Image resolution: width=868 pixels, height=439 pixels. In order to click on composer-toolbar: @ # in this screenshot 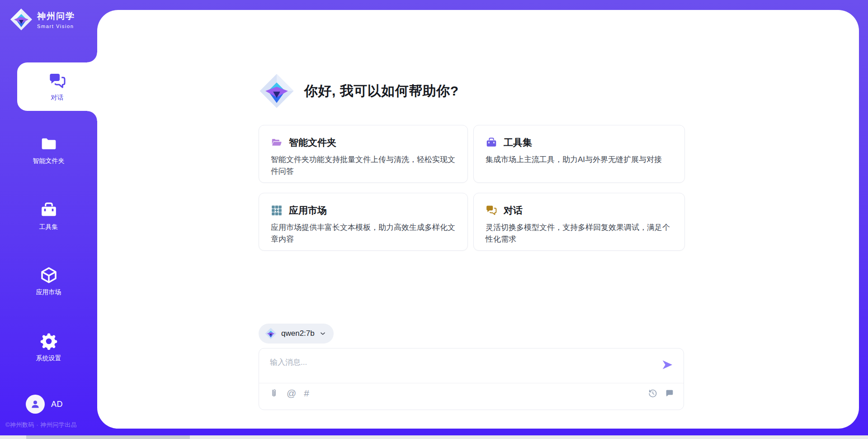, I will do `click(289, 393)`.